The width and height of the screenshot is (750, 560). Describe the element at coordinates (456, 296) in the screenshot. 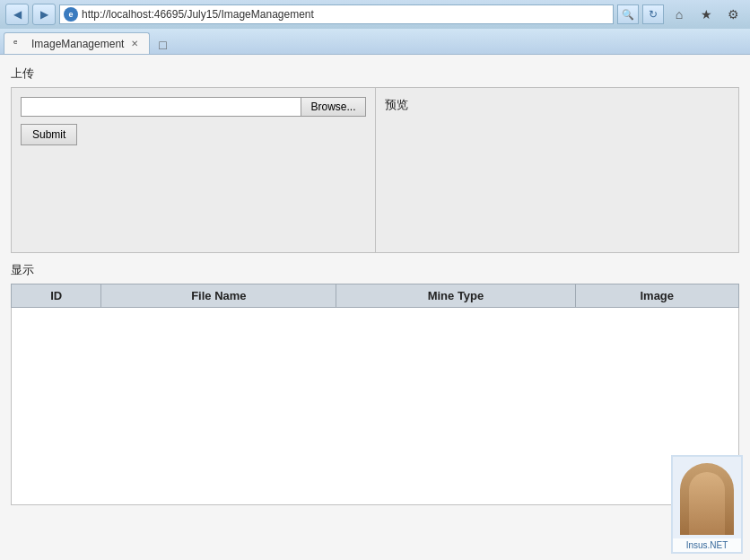

I see `col-minetype: Mine Type` at that location.